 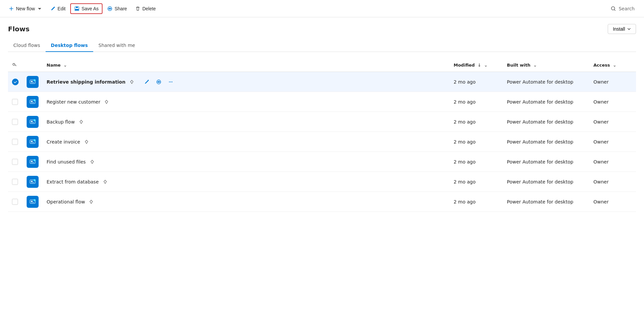 What do you see at coordinates (627, 9) in the screenshot?
I see `search-label: Search` at bounding box center [627, 9].